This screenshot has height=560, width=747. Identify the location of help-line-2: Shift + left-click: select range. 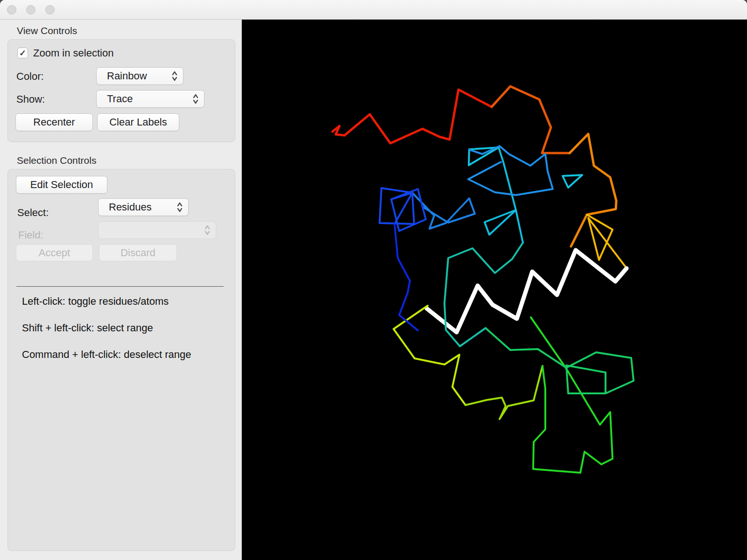
(88, 328).